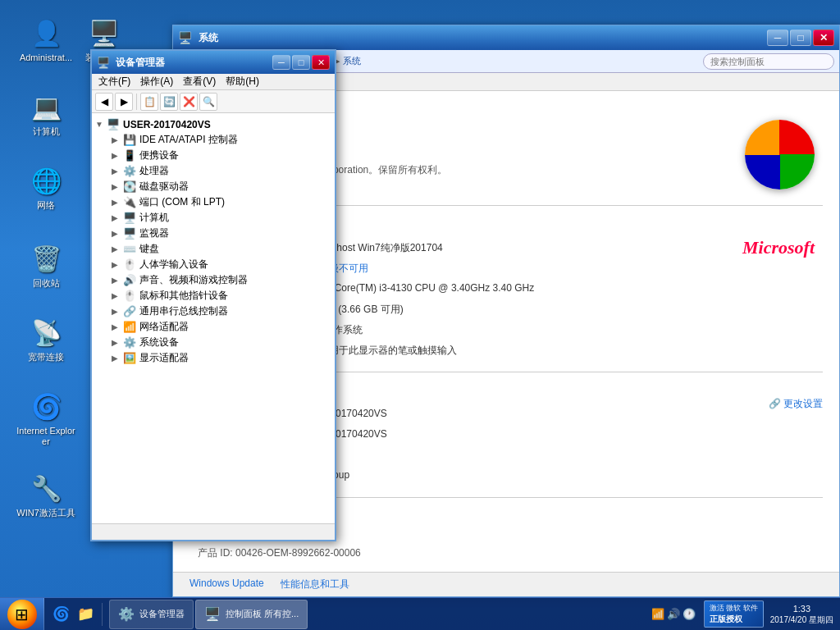  Describe the element at coordinates (213, 171) in the screenshot. I see `tree-item: ▶ ⚙️ 处理器` at that location.